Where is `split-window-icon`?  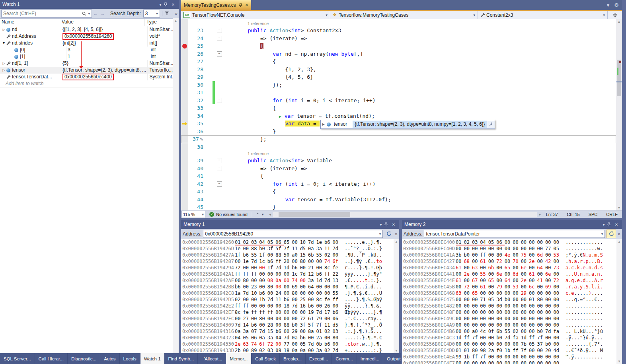
split-window-icon is located at coordinates (615, 15).